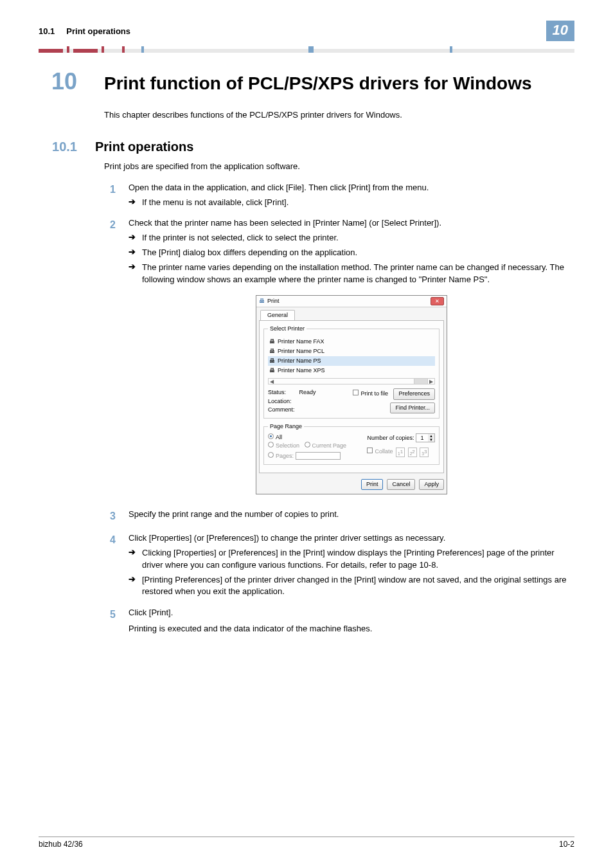  What do you see at coordinates (351, 613) in the screenshot?
I see `step-5-text: Click [Print].` at bounding box center [351, 613].